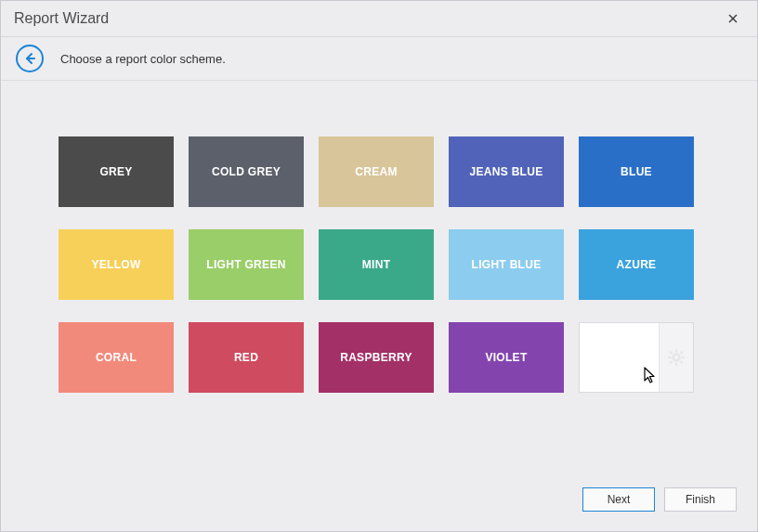  I want to click on swatch-label: MINT, so click(377, 265).